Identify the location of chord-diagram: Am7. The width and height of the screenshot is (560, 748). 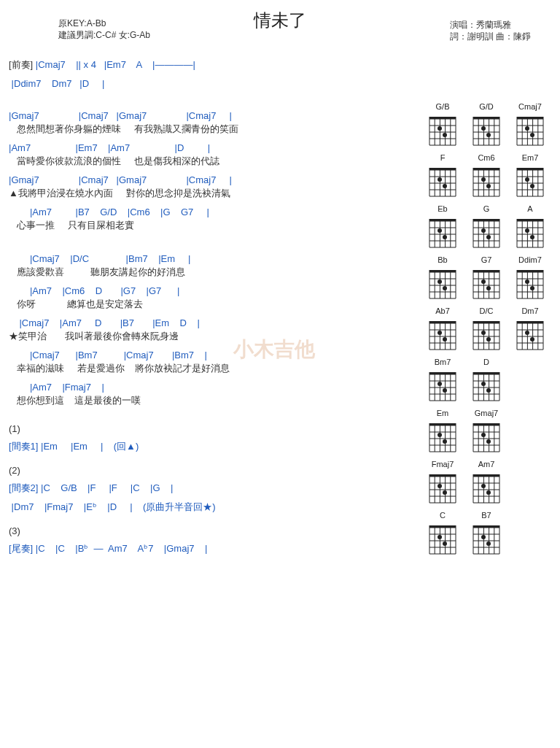
(486, 482).